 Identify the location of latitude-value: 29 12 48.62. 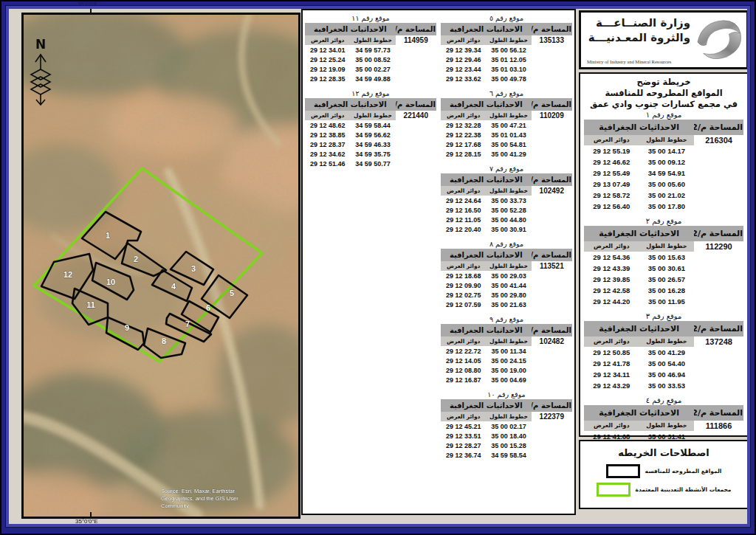
(328, 125).